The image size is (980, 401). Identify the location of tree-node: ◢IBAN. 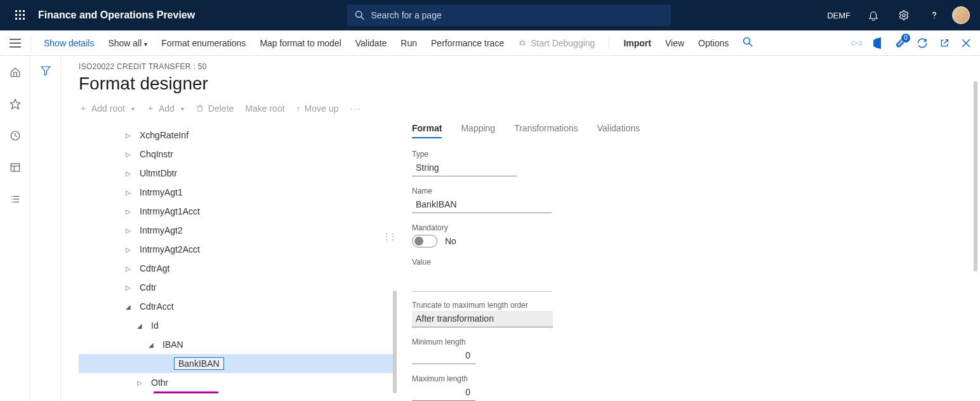
(236, 345).